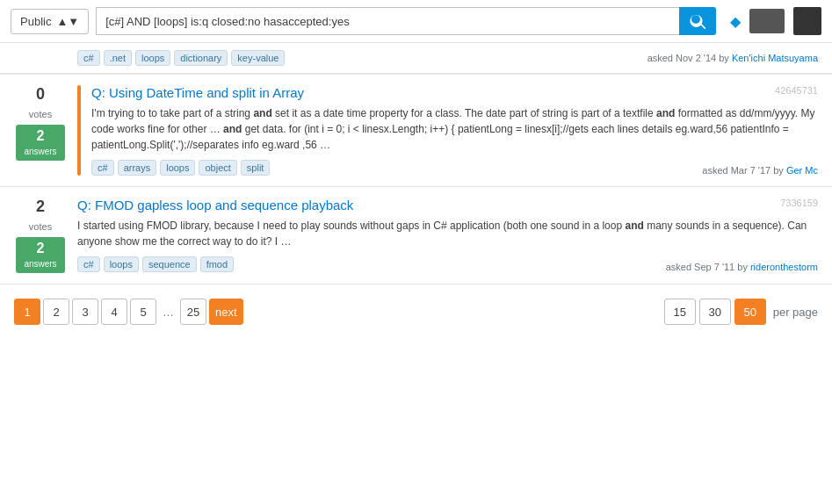 The width and height of the screenshot is (832, 504). What do you see at coordinates (89, 264) in the screenshot?
I see `tag-csharp-q2: c#` at bounding box center [89, 264].